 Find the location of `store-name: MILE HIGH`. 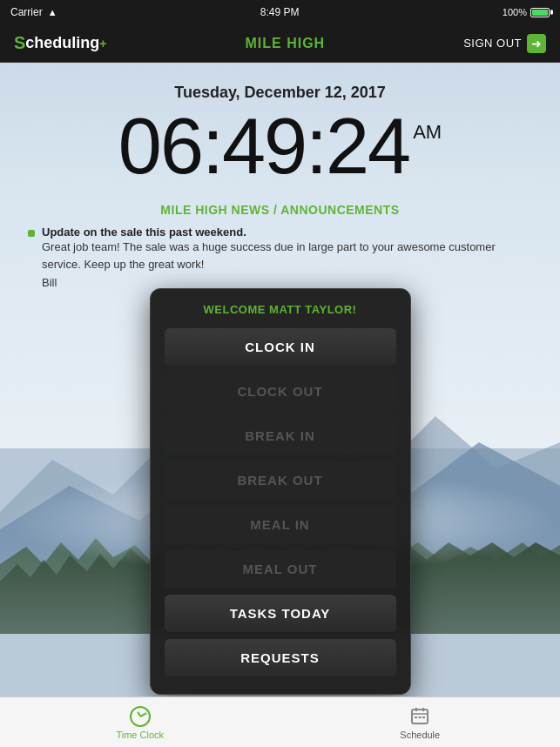

store-name: MILE HIGH is located at coordinates (286, 44).